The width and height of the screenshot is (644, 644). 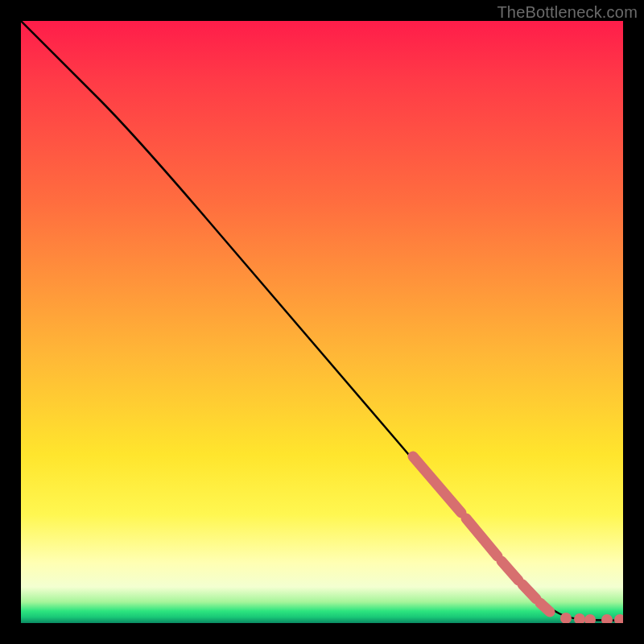 I want to click on highlight-points, so click(x=592, y=618).